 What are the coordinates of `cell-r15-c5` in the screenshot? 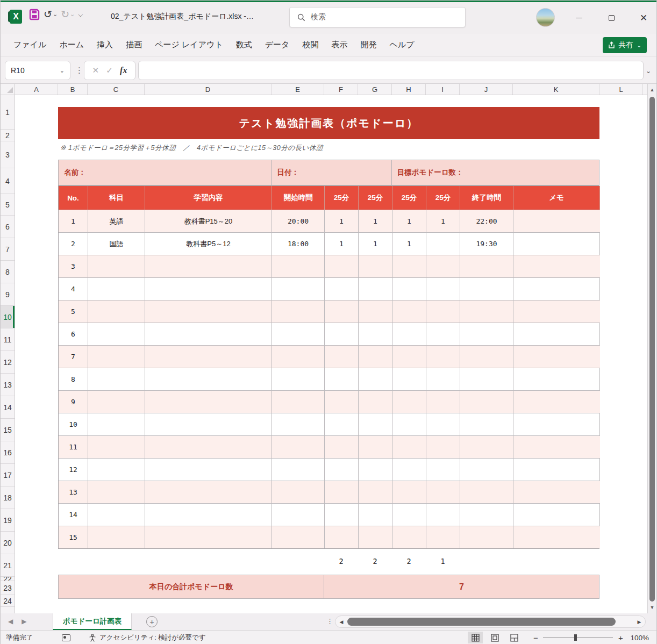 It's located at (375, 537).